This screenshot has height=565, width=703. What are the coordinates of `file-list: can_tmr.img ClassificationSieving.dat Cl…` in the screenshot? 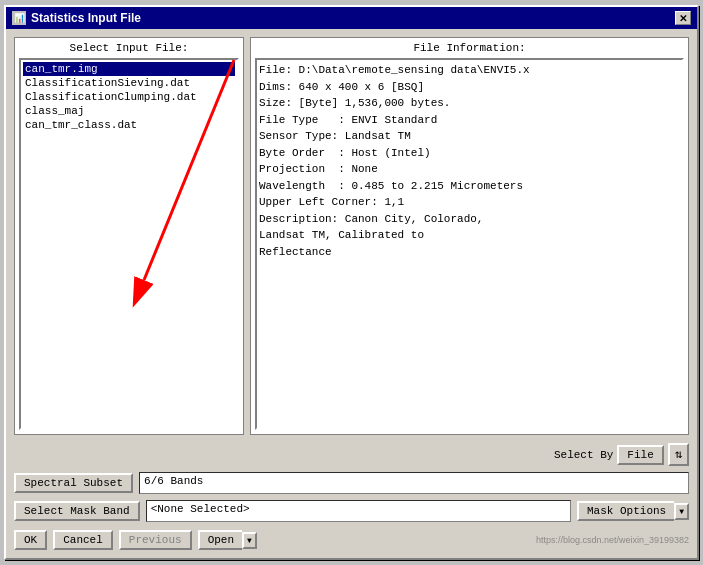 It's located at (129, 97).